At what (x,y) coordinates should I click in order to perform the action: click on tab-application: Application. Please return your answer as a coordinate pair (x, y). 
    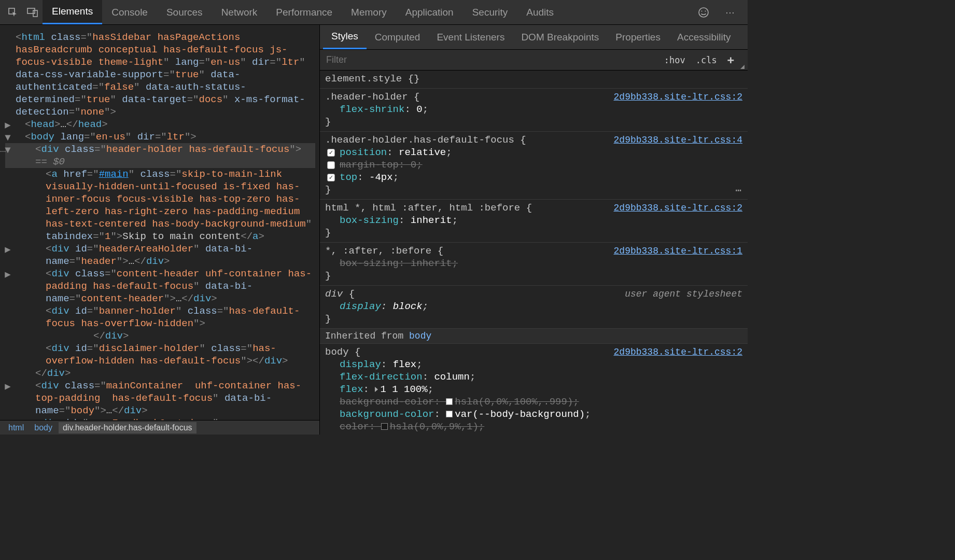
    Looking at the image, I should click on (429, 12).